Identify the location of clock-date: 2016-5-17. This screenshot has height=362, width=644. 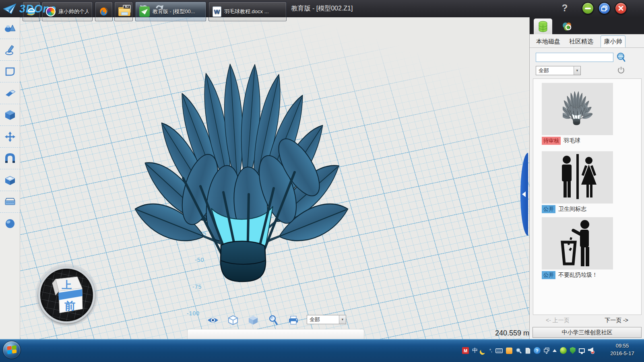
(622, 353).